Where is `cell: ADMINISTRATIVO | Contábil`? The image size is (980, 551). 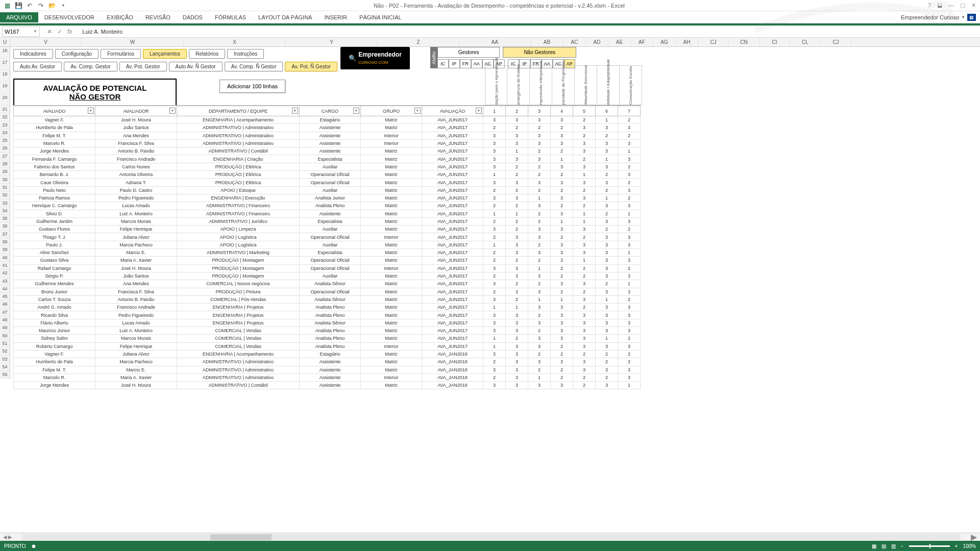
cell: ADMINISTRATIVO | Contábil is located at coordinates (238, 151).